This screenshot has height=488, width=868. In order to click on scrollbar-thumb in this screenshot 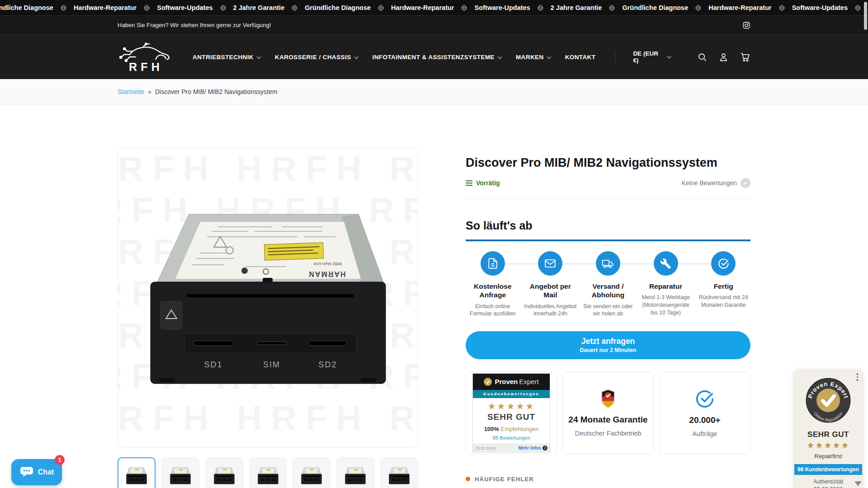, I will do `click(865, 16)`.